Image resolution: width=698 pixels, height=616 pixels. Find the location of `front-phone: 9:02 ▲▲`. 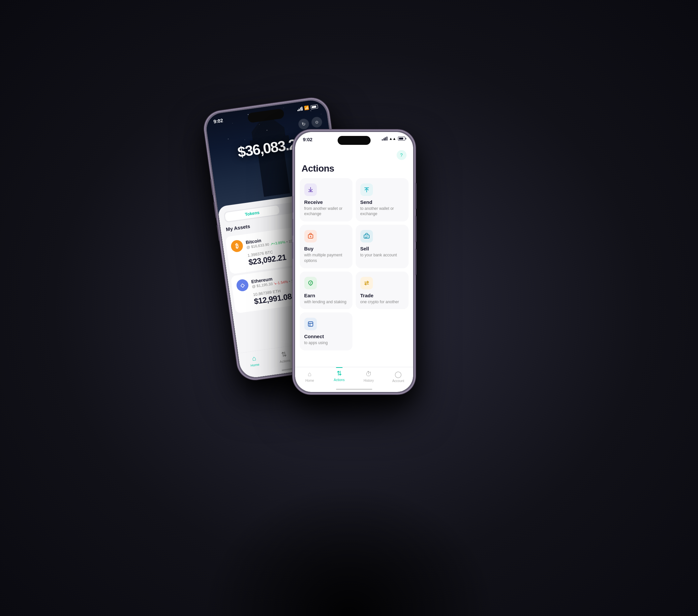

front-phone: 9:02 ▲▲ is located at coordinates (354, 262).